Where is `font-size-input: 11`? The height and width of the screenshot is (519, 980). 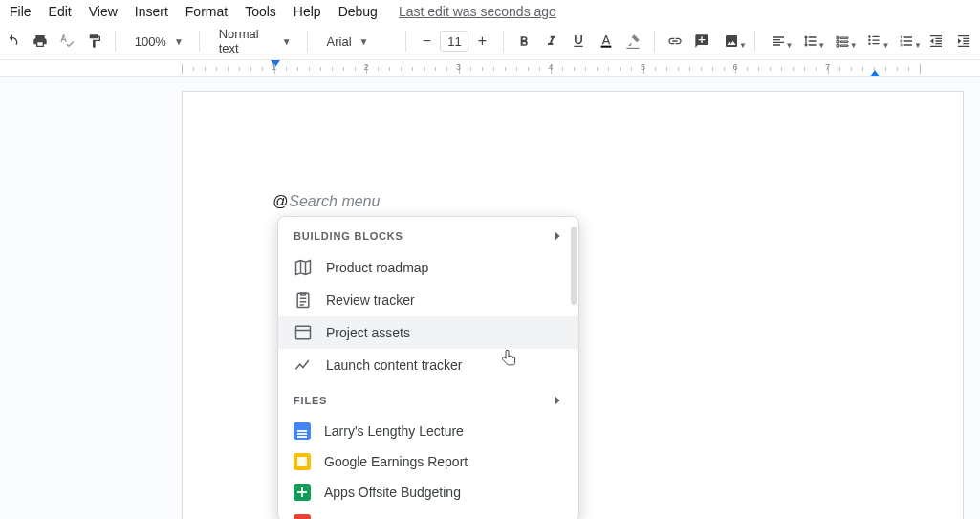
font-size-input: 11 is located at coordinates (454, 41).